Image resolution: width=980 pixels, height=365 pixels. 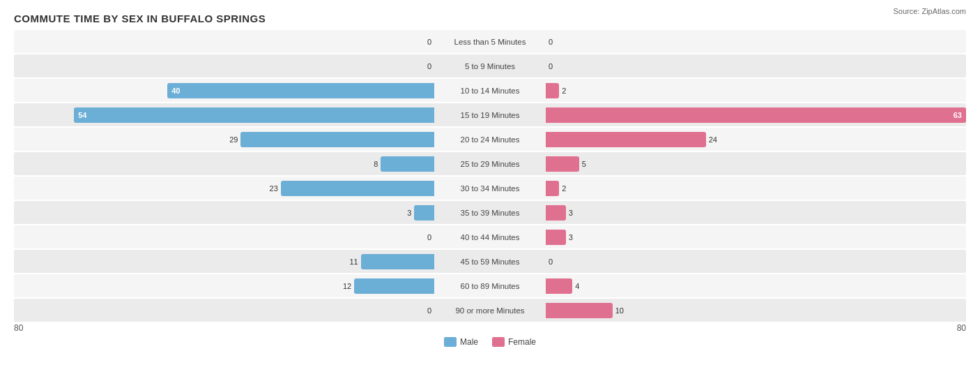 I want to click on female-value: 5, so click(x=584, y=164).